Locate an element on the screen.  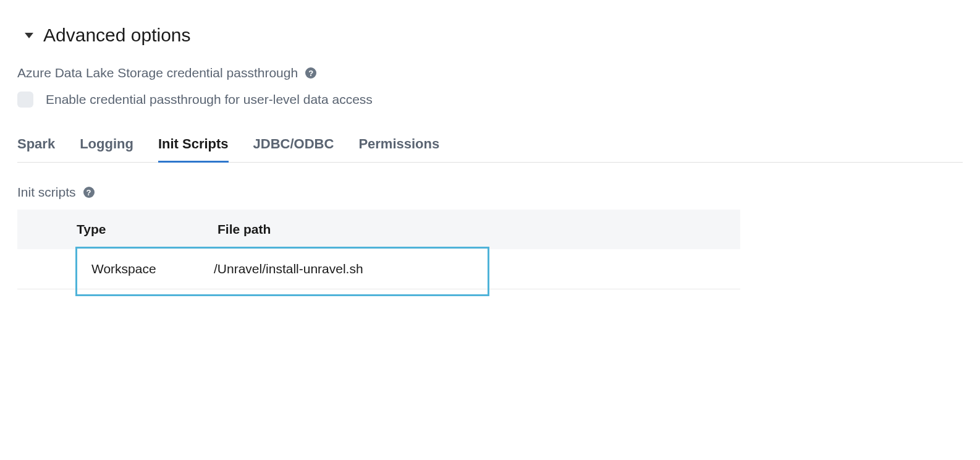
init-scripts-title-row: Init scripts ? is located at coordinates (490, 192).